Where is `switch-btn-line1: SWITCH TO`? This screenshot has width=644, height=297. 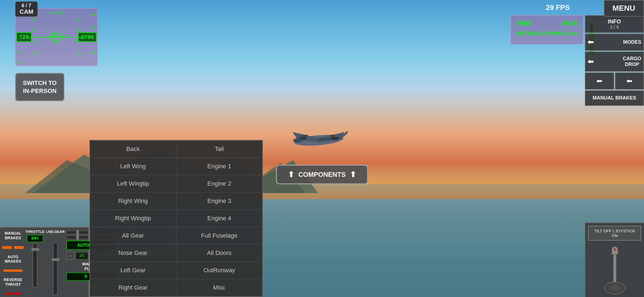 switch-btn-line1: SWITCH TO is located at coordinates (40, 83).